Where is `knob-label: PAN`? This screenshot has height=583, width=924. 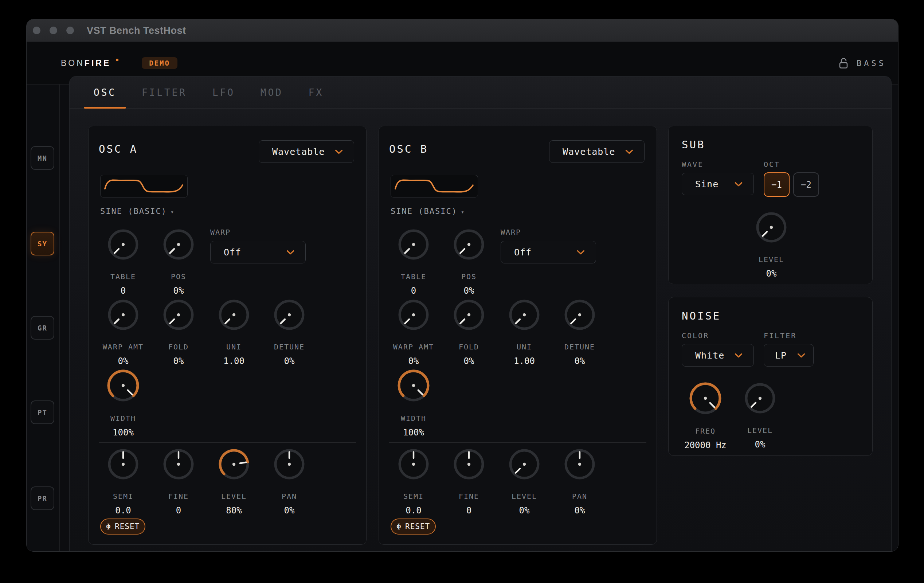 knob-label: PAN is located at coordinates (289, 496).